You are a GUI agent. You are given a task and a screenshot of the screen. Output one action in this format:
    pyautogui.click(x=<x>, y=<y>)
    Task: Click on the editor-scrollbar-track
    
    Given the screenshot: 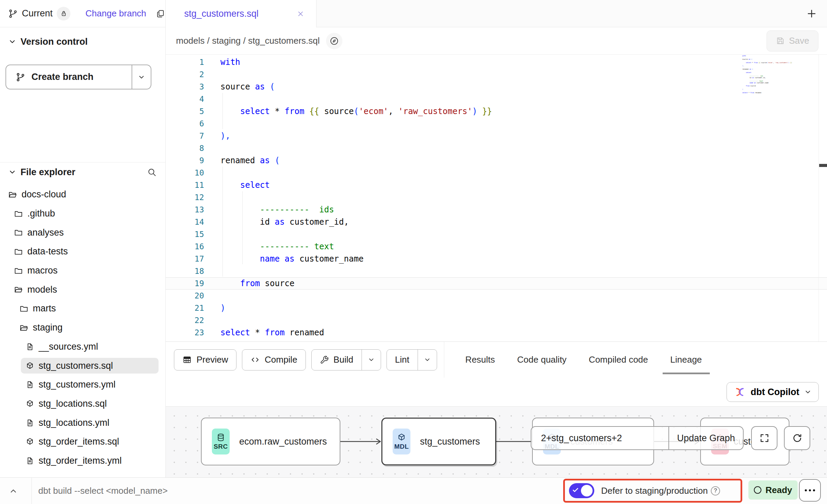 What is the action you would take?
    pyautogui.click(x=819, y=198)
    